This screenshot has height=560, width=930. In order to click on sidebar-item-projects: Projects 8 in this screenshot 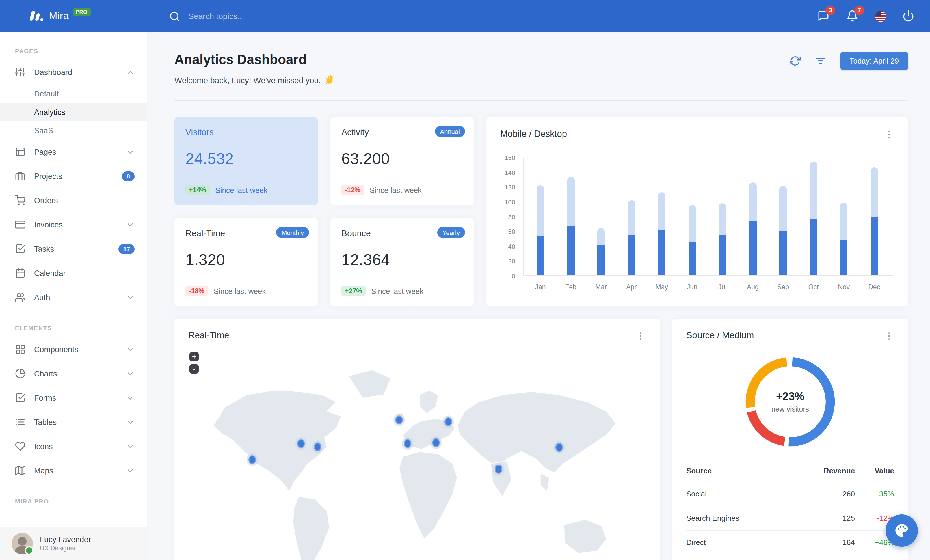, I will do `click(74, 176)`.